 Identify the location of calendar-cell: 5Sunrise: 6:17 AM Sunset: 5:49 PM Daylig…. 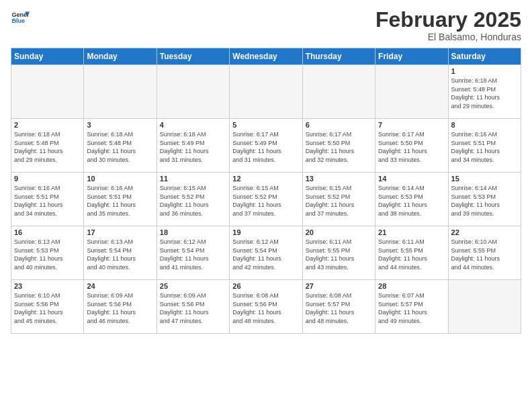
(266, 146).